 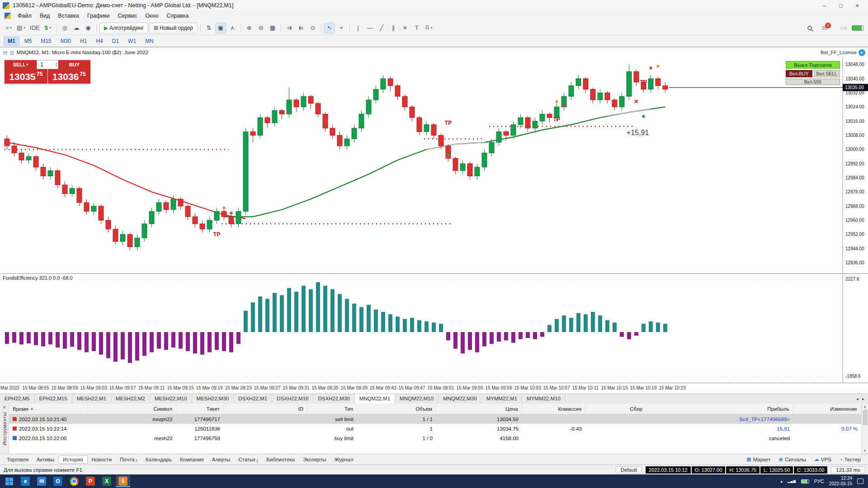 What do you see at coordinates (9, 28) in the screenshot?
I see `chart-line-style-icon: ≈▾` at bounding box center [9, 28].